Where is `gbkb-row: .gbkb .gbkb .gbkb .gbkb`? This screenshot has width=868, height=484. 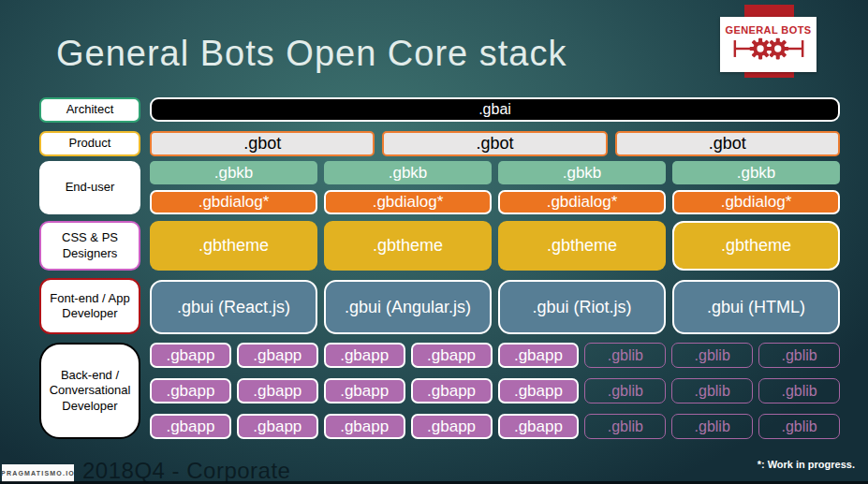 gbkb-row: .gbkb .gbkb .gbkb .gbkb is located at coordinates (494, 172).